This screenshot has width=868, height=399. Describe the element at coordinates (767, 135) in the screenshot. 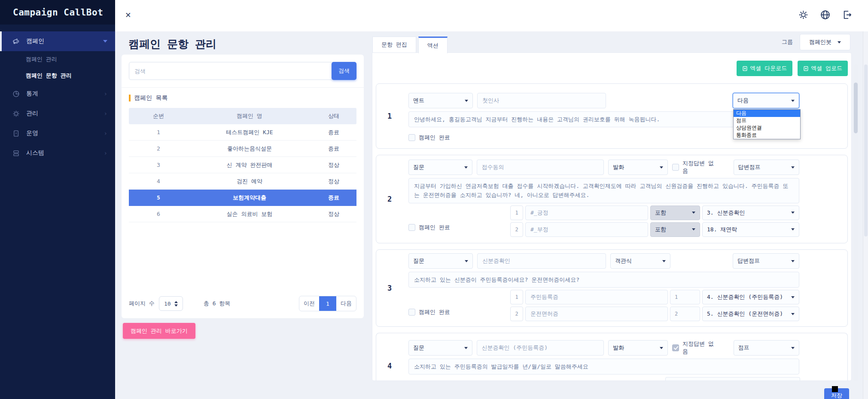

I see `dropdown-option: 통화종료` at that location.